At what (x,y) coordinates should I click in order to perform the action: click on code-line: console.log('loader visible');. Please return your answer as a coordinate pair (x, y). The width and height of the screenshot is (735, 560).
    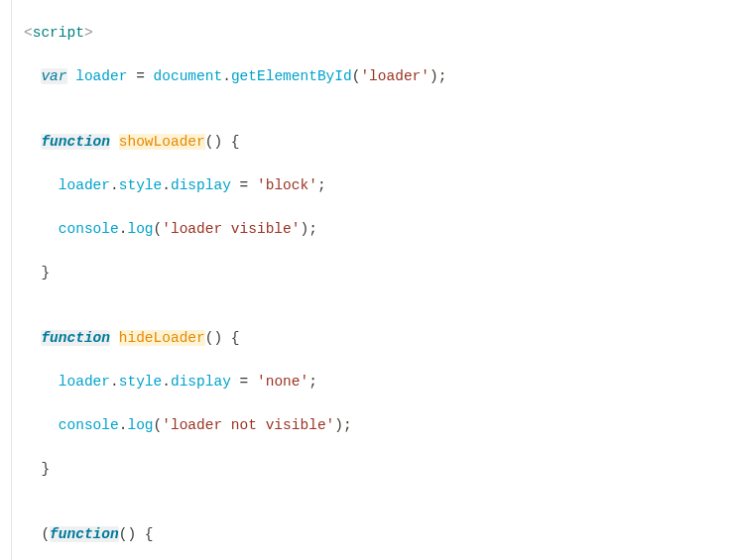
    Looking at the image, I should click on (278, 229).